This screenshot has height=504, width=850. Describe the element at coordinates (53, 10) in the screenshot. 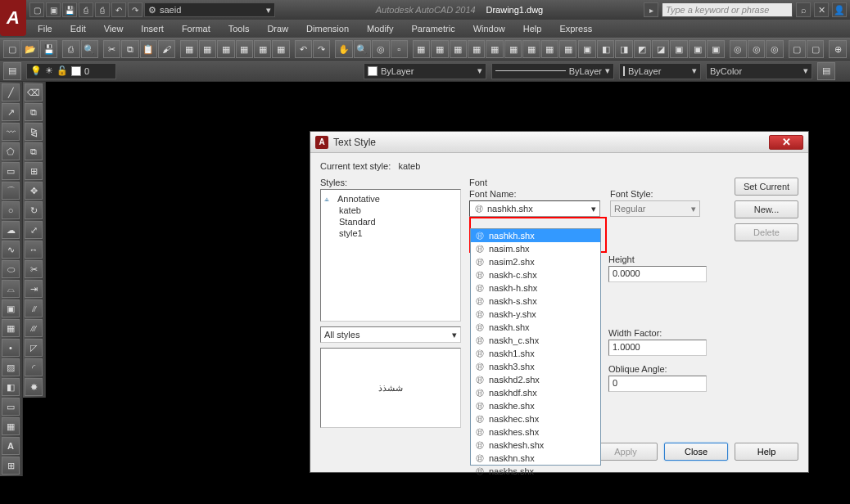

I see `open-icon: ▣` at that location.